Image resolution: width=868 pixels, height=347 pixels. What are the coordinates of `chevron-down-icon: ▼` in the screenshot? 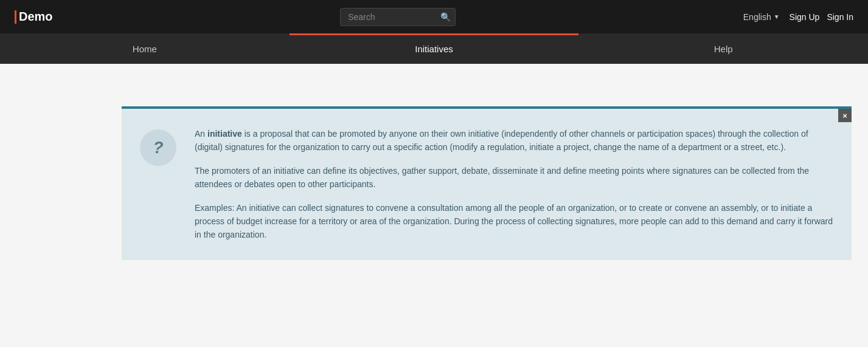 It's located at (777, 17).